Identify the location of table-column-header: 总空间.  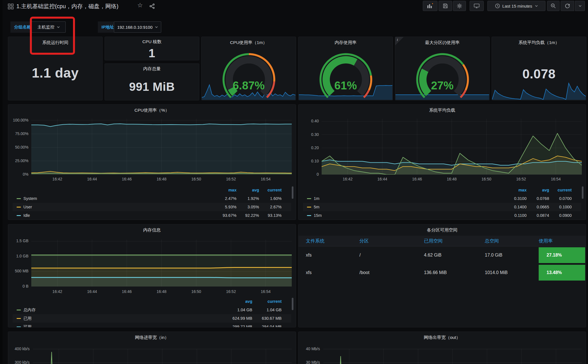
(512, 241).